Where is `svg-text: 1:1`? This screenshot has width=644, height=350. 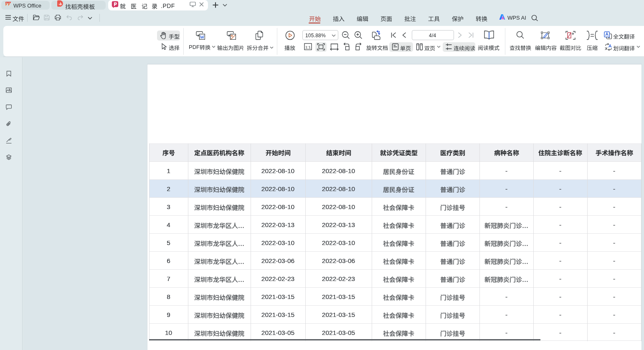 svg-text: 1:1 is located at coordinates (308, 47).